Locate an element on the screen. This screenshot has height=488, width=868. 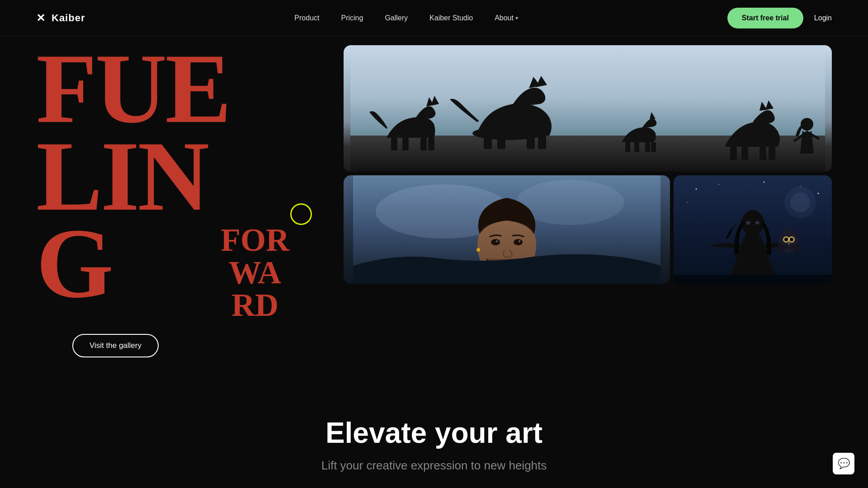
logo-icon: ✕ is located at coordinates (41, 18).